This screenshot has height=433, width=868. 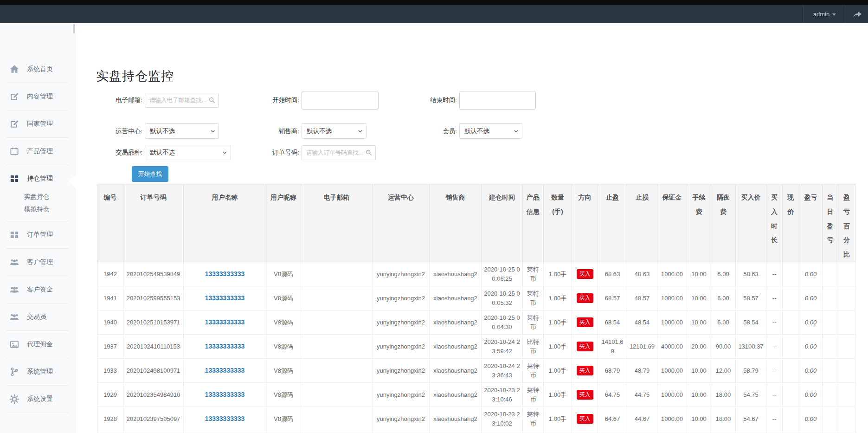 What do you see at coordinates (110, 323) in the screenshot?
I see `cell-id: 1940` at bounding box center [110, 323].